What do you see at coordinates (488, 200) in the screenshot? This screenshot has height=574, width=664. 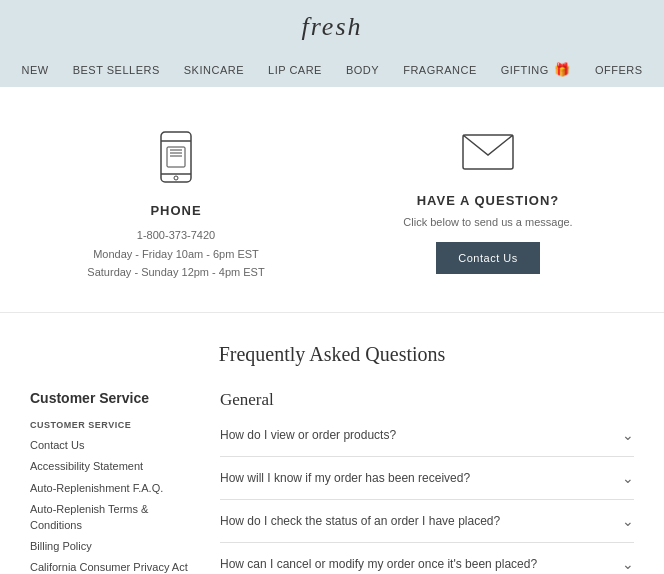 I see `message-title: HAVE A QUESTION?` at bounding box center [488, 200].